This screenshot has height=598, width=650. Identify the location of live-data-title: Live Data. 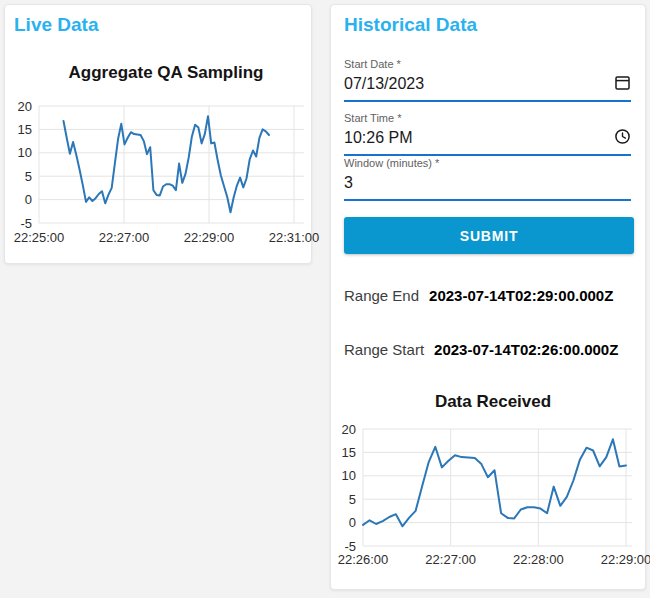
(56, 25).